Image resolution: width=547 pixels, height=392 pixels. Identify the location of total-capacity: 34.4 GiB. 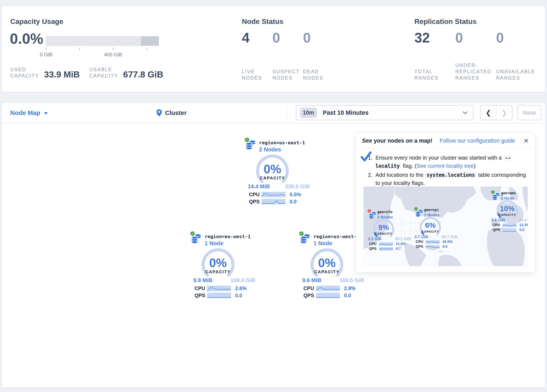
(523, 220).